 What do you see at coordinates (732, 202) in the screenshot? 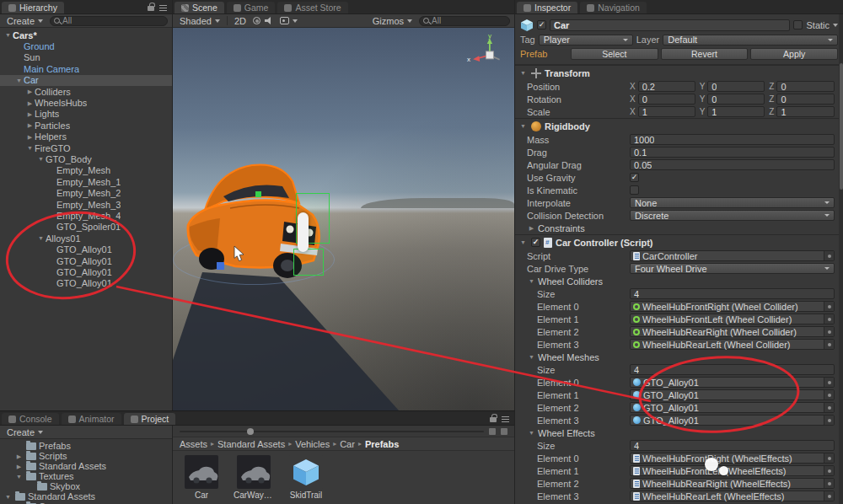
I see `dropdown-field: None` at bounding box center [732, 202].